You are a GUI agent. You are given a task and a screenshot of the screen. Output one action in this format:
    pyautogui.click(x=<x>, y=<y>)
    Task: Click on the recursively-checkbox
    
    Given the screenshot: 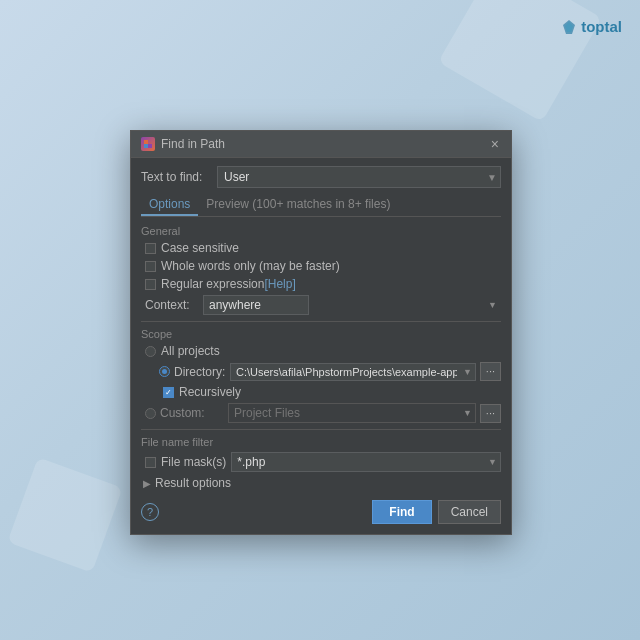 What is the action you would take?
    pyautogui.click(x=168, y=392)
    